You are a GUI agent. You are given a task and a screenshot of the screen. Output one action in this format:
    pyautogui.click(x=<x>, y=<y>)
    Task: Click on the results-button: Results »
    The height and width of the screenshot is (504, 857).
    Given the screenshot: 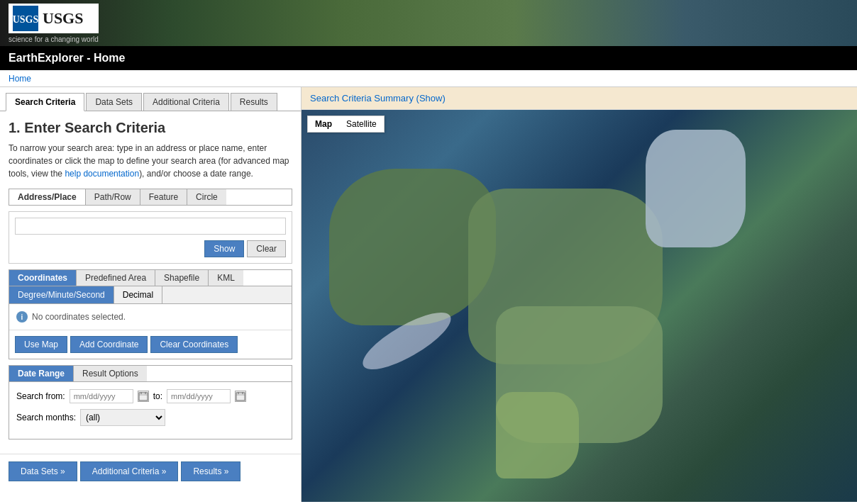 What is the action you would take?
    pyautogui.click(x=211, y=471)
    